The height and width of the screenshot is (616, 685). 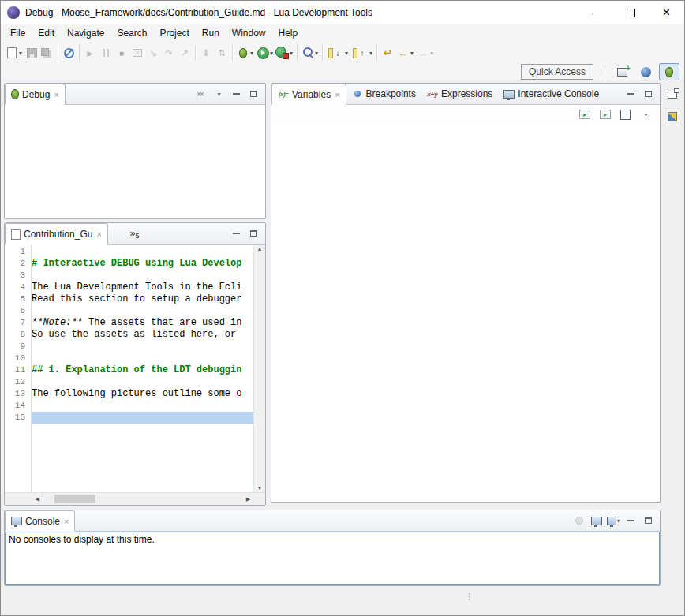 What do you see at coordinates (135, 233) in the screenshot?
I see `hidden-editors-chevron: » 5` at bounding box center [135, 233].